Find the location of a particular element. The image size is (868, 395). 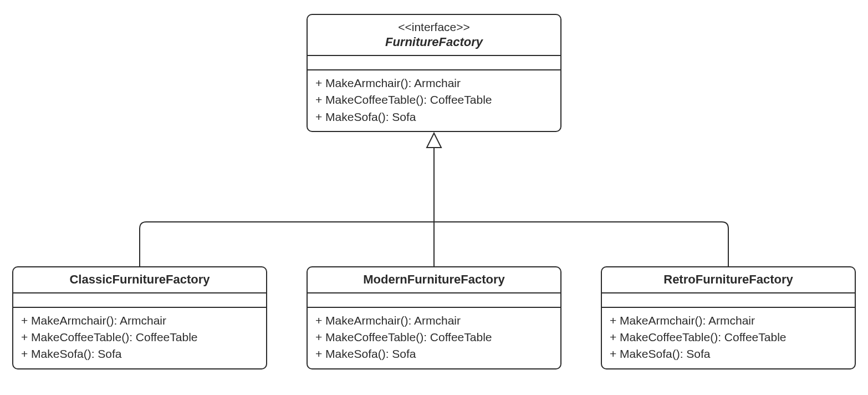

class-modernfurniturefactory: ModernFurnitureFactory + MakeArmchair():… is located at coordinates (434, 318).